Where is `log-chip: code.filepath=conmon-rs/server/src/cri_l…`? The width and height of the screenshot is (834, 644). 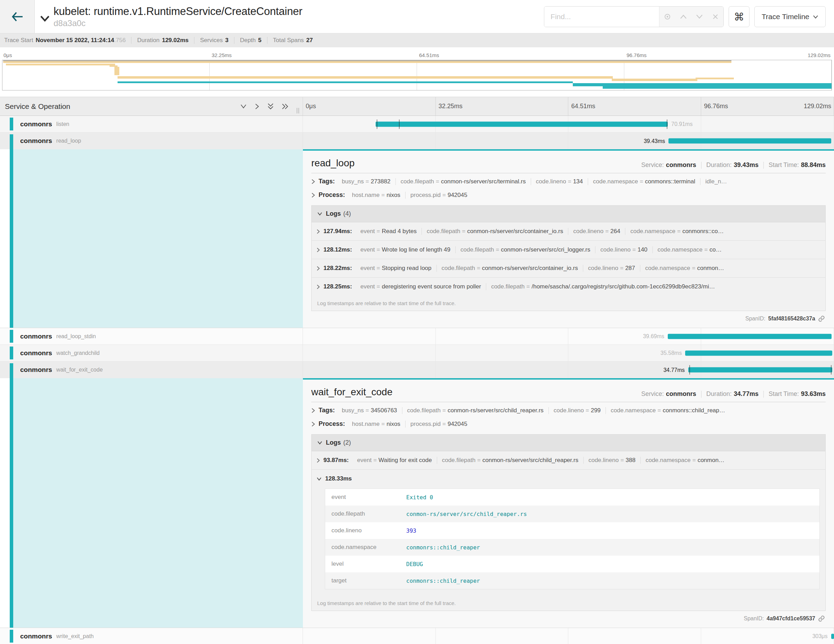 log-chip: code.filepath=conmon-rs/server/src/cri_l… is located at coordinates (525, 250).